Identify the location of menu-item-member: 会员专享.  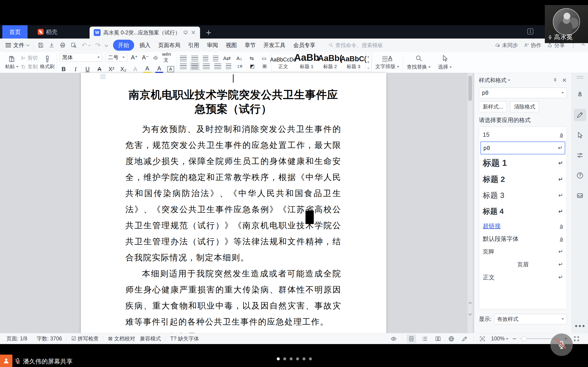
(304, 45).